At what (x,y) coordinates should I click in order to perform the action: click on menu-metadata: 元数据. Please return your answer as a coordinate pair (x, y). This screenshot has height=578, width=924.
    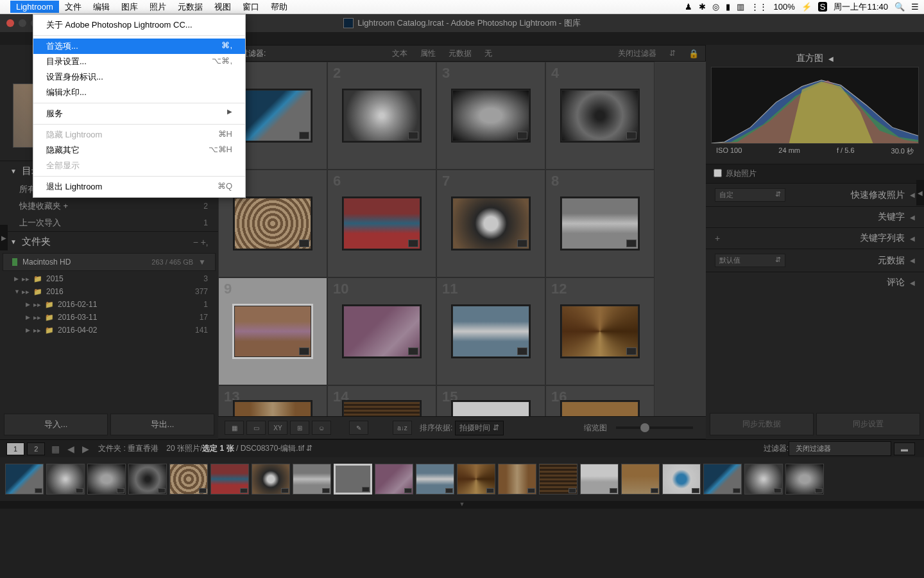
    Looking at the image, I should click on (190, 7).